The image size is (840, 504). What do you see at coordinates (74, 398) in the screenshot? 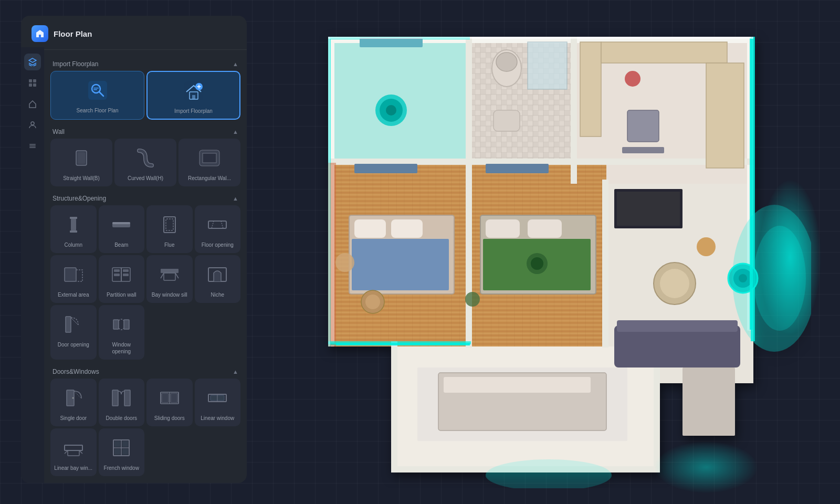
I see `single-door-icon` at bounding box center [74, 398].